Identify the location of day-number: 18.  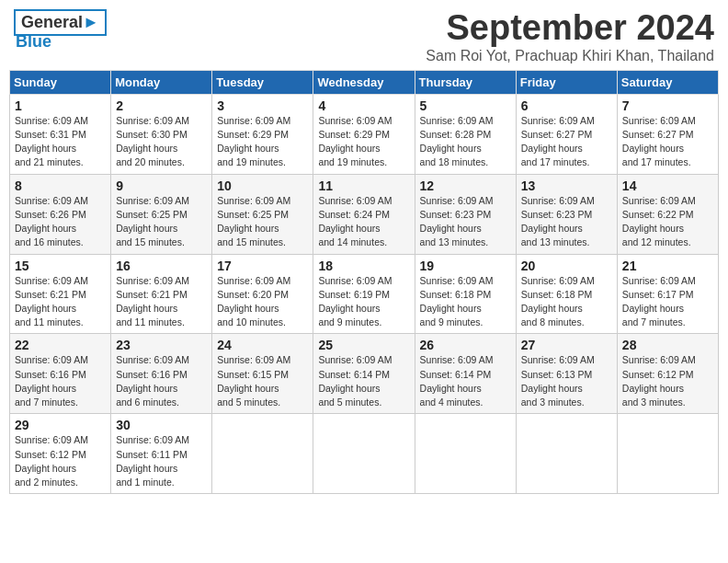
(364, 266).